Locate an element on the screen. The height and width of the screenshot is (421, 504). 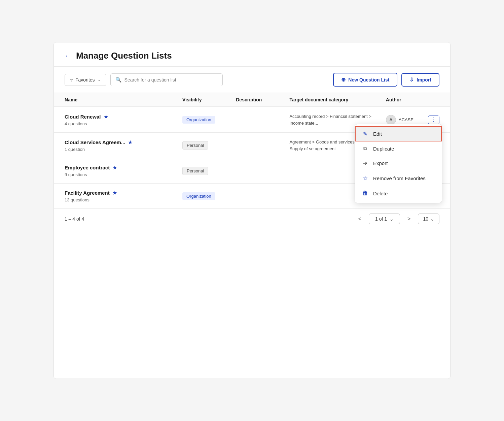
funnel-icon: ▿ is located at coordinates (71, 80).